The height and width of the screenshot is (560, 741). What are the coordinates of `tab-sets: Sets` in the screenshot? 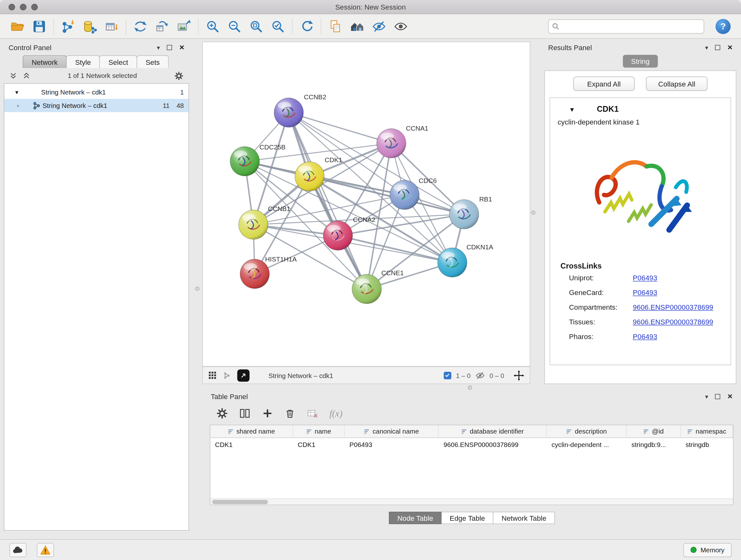 It's located at (153, 62).